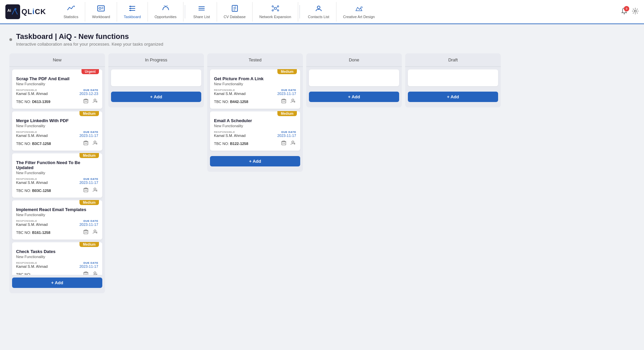  Describe the element at coordinates (91, 144) in the screenshot. I see `card-actions-card2` at that location.